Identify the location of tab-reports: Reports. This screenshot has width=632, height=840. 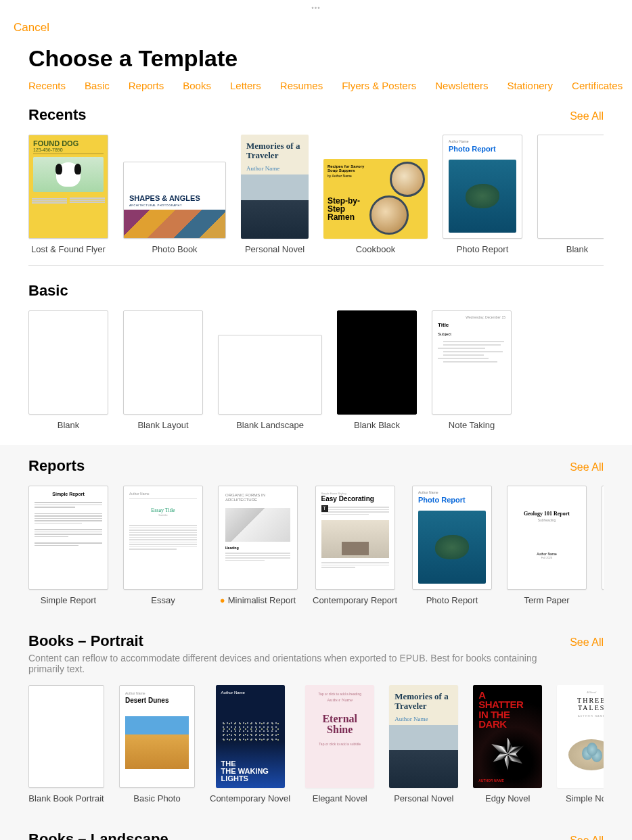
(146, 85).